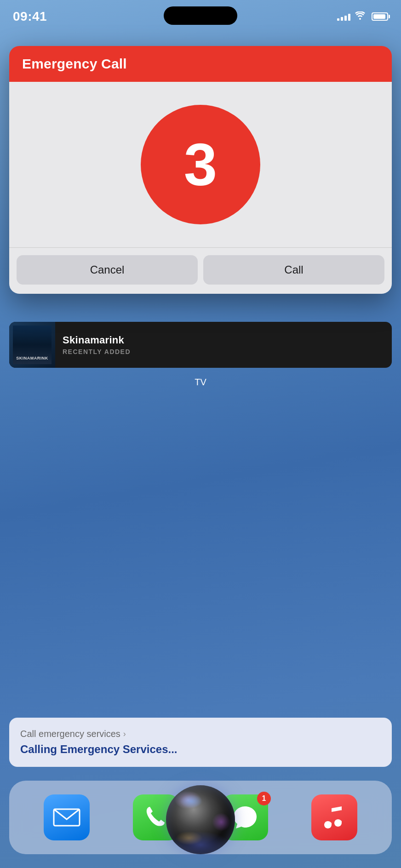  What do you see at coordinates (223, 340) in the screenshot?
I see `tv-title: Skinamarink` at bounding box center [223, 340].